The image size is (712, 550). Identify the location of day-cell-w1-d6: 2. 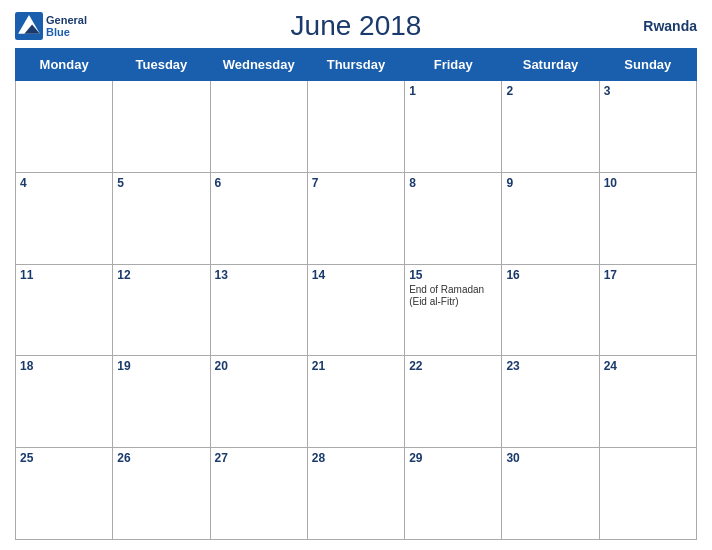
(550, 127).